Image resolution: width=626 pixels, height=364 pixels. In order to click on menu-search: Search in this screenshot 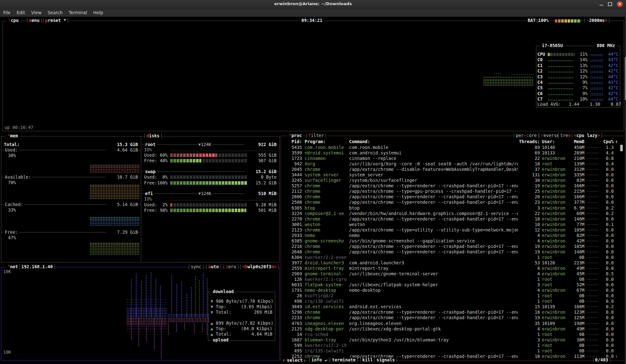, I will do `click(55, 13)`.